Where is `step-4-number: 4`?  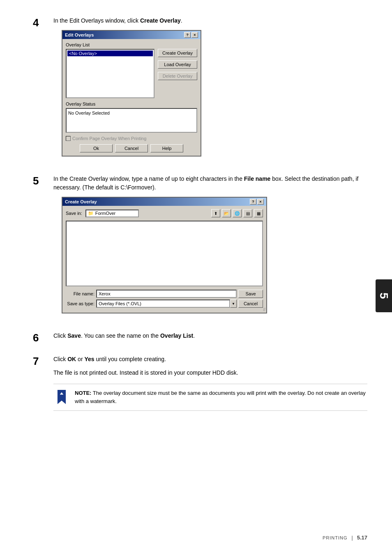
step-4-number: 4 is located at coordinates (41, 23).